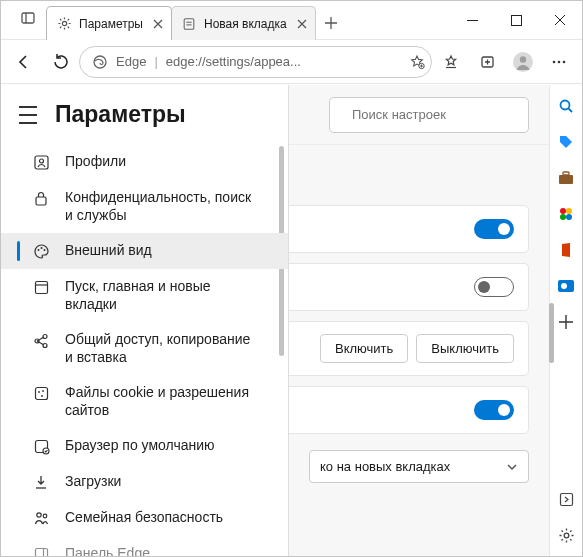 This screenshot has height=557, width=583. What do you see at coordinates (523, 62) in the screenshot?
I see `profile-button` at bounding box center [523, 62].